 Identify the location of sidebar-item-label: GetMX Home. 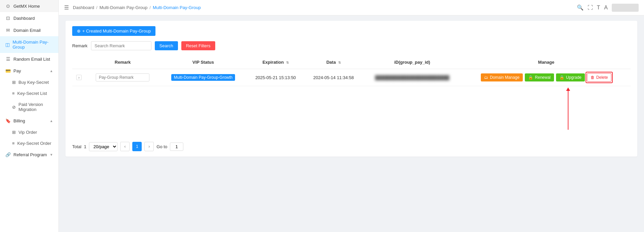
(27, 6).